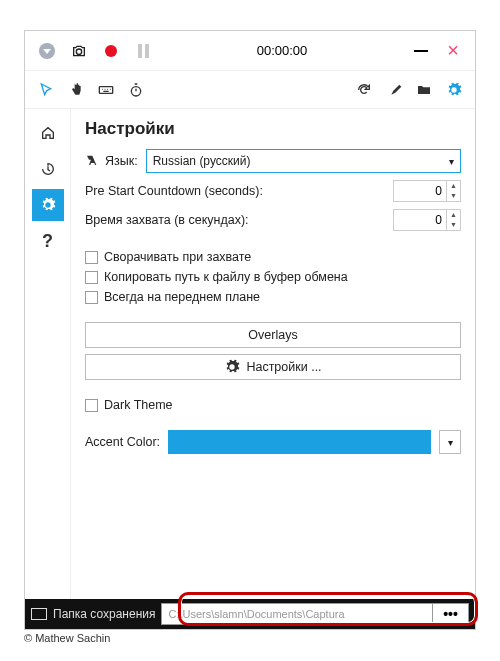 The height and width of the screenshot is (661, 500). Describe the element at coordinates (424, 90) in the screenshot. I see `folder-button` at that location.